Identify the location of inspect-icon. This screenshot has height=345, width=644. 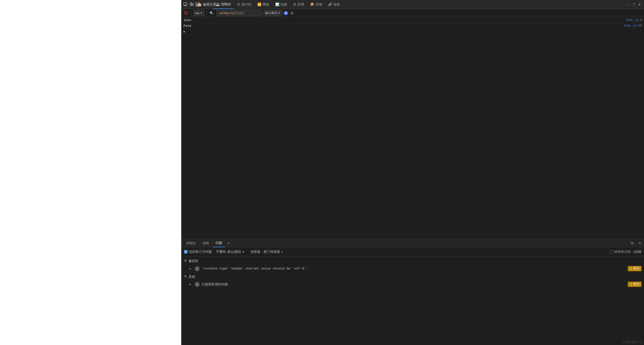
(186, 5).